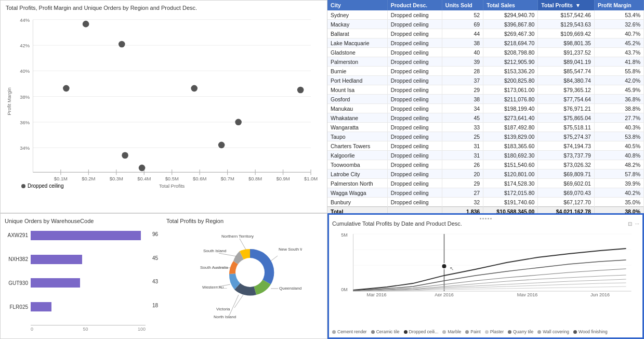  What do you see at coordinates (473, 332) in the screenshot?
I see `legend-item: Paint` at bounding box center [473, 332].